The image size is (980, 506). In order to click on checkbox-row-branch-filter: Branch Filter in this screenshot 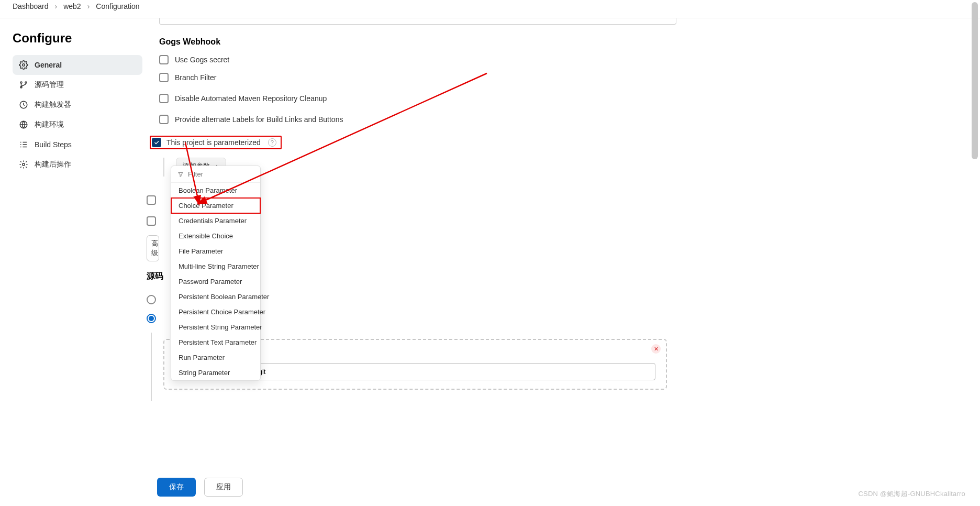, I will do `click(563, 78)`.